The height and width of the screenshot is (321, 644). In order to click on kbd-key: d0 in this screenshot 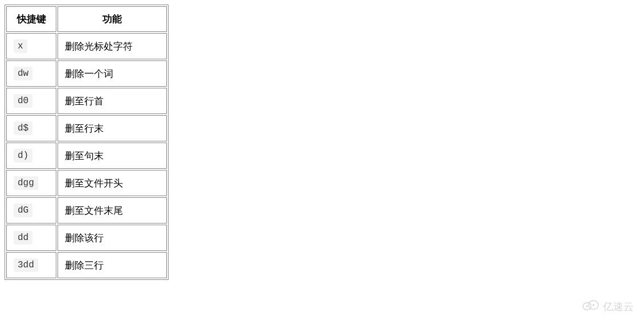, I will do `click(23, 101)`.